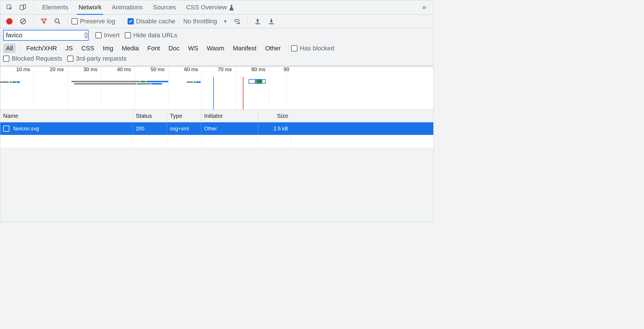 Image resolution: width=644 pixels, height=329 pixels. Describe the element at coordinates (259, 69) in the screenshot. I see `tick-label: 80 ms` at that location.